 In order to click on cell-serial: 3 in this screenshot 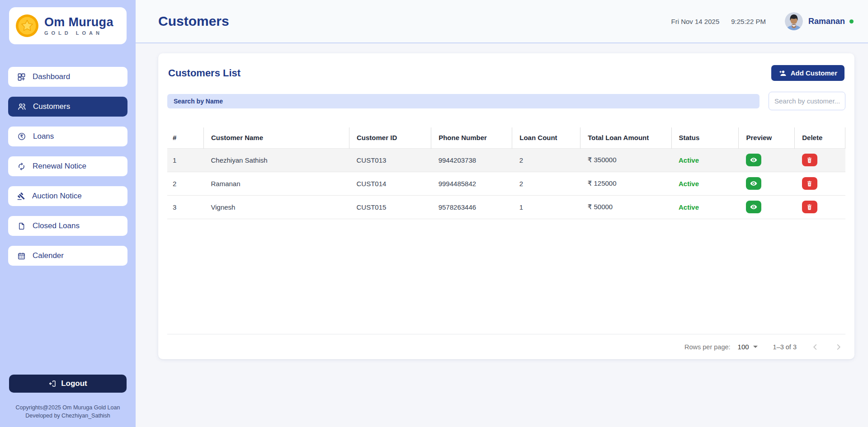, I will do `click(185, 207)`.